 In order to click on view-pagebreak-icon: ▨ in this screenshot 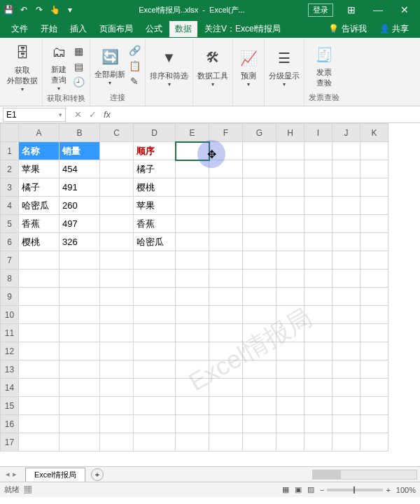, I will do `click(311, 490)`.